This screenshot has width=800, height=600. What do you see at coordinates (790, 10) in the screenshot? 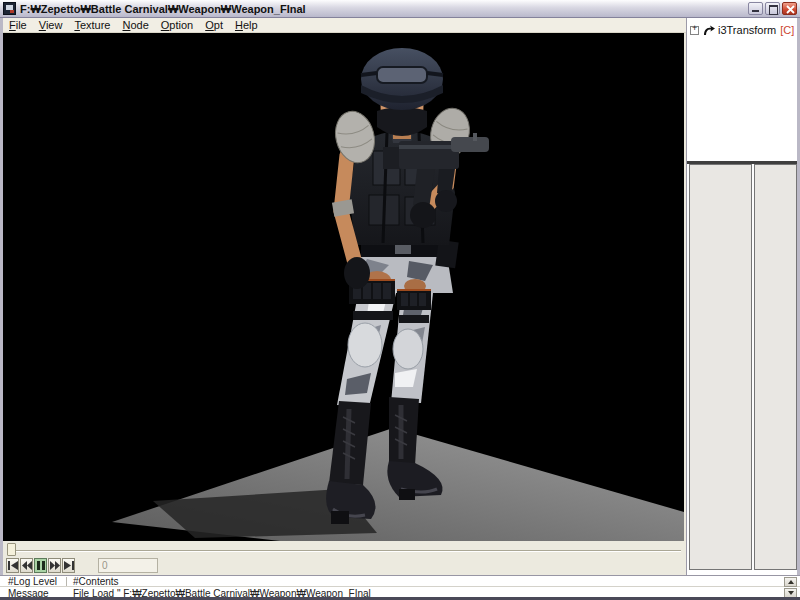
I see `close-icon` at bounding box center [790, 10].